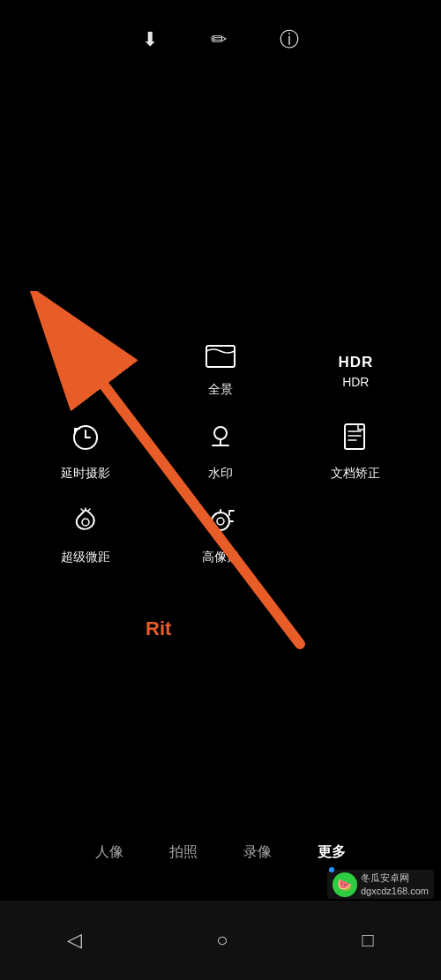 This screenshot has width=441, height=980. I want to click on mode-hdr-top-label: HDR, so click(355, 363).